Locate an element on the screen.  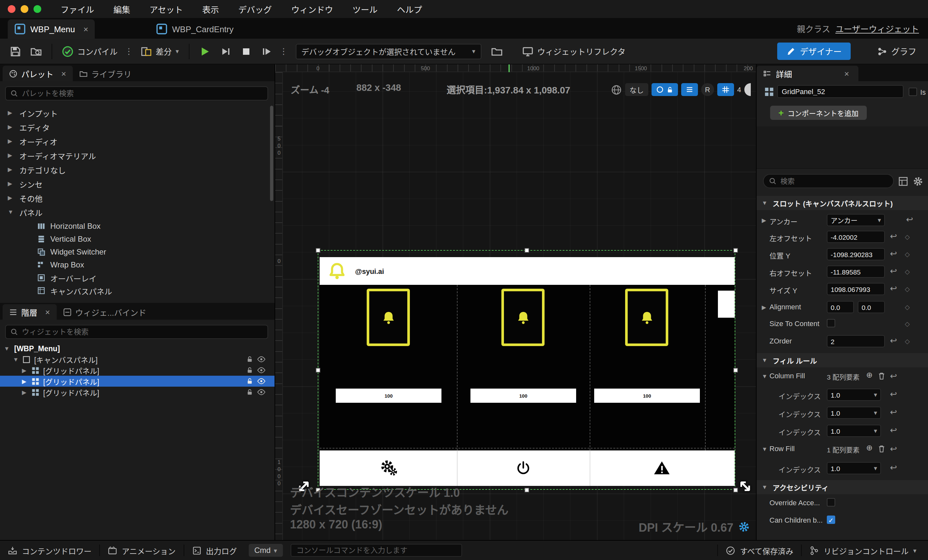
resize-handle-e is located at coordinates (736, 370).